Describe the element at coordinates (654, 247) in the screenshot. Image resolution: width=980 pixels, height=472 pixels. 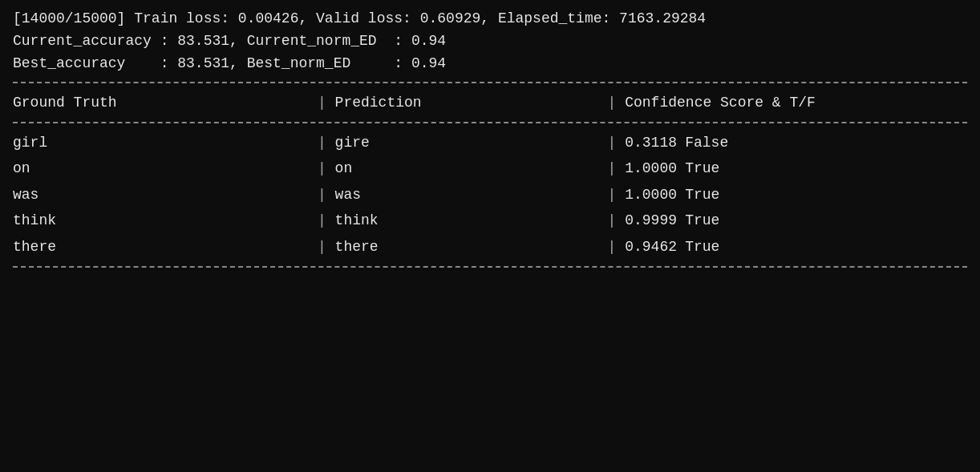
I see `cell-score: 0.9462` at that location.